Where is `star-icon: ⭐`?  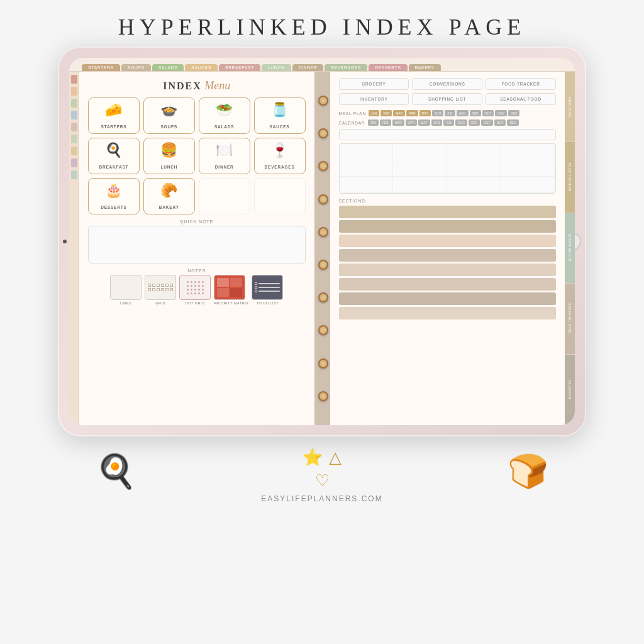
star-icon: ⭐ is located at coordinates (313, 458).